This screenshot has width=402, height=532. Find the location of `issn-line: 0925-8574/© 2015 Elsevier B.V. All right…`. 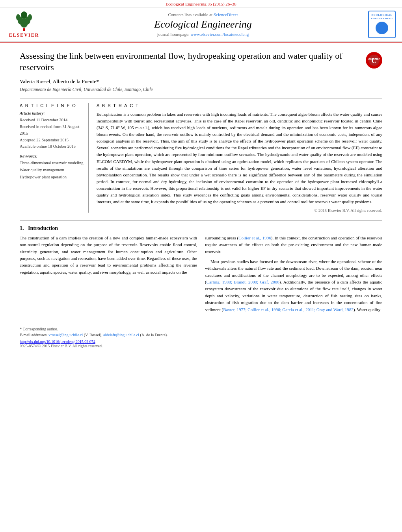

issn-line: 0925-8574/© 2015 Elsevier B.V. All right… is located at coordinates (201, 346).